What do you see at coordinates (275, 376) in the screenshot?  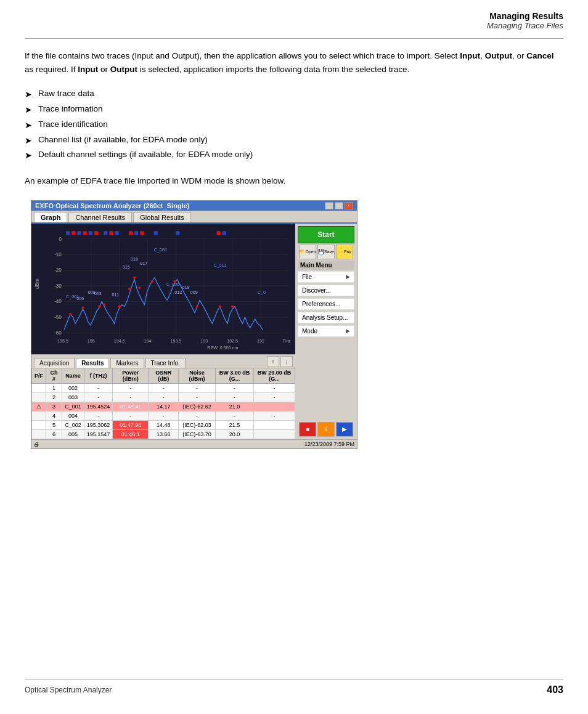 I see `col-bw20: BW 20.00 dB (G...` at bounding box center [275, 376].